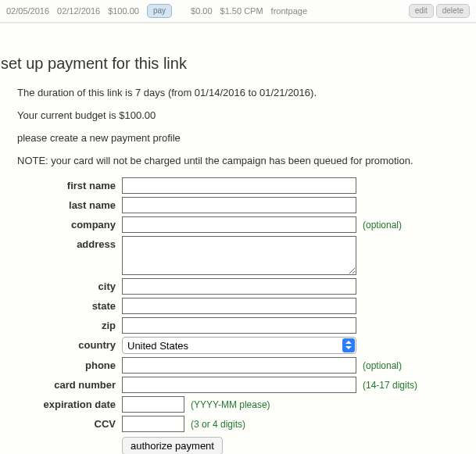  I want to click on ccv-hint: (3 or 4 digits), so click(218, 423).